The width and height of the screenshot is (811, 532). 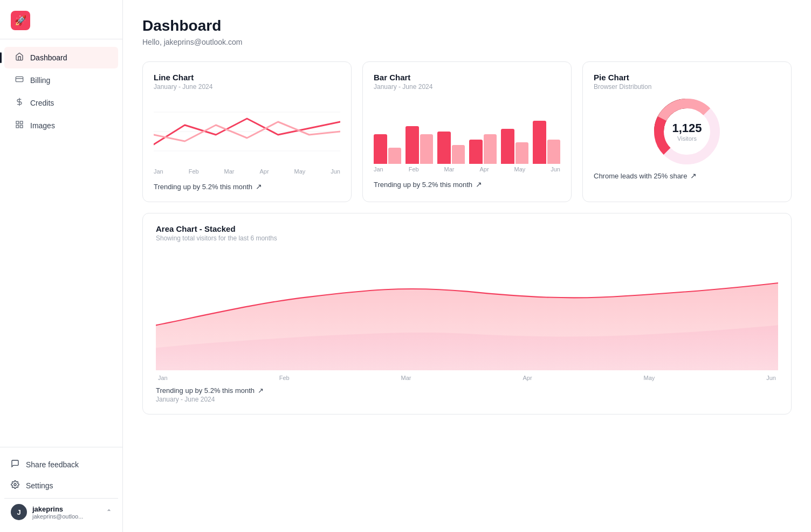 I want to click on bar-may-light, so click(x=522, y=153).